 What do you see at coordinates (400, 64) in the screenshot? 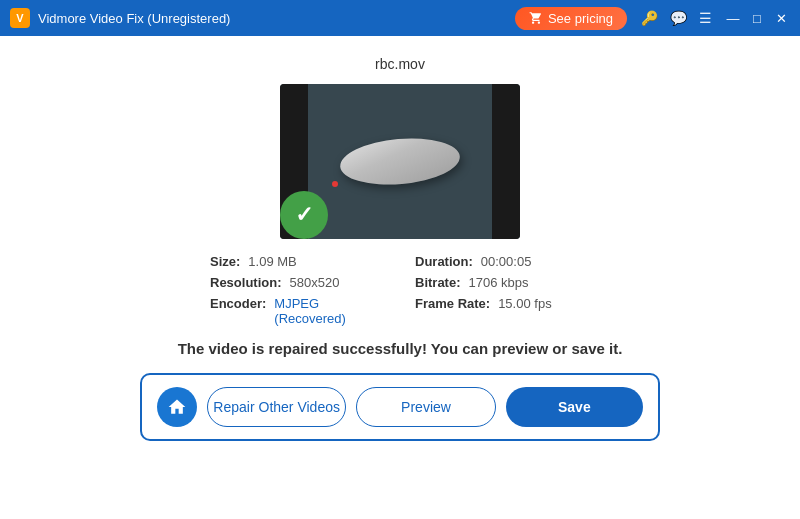
I see `file-name: rbc.mov` at bounding box center [400, 64].